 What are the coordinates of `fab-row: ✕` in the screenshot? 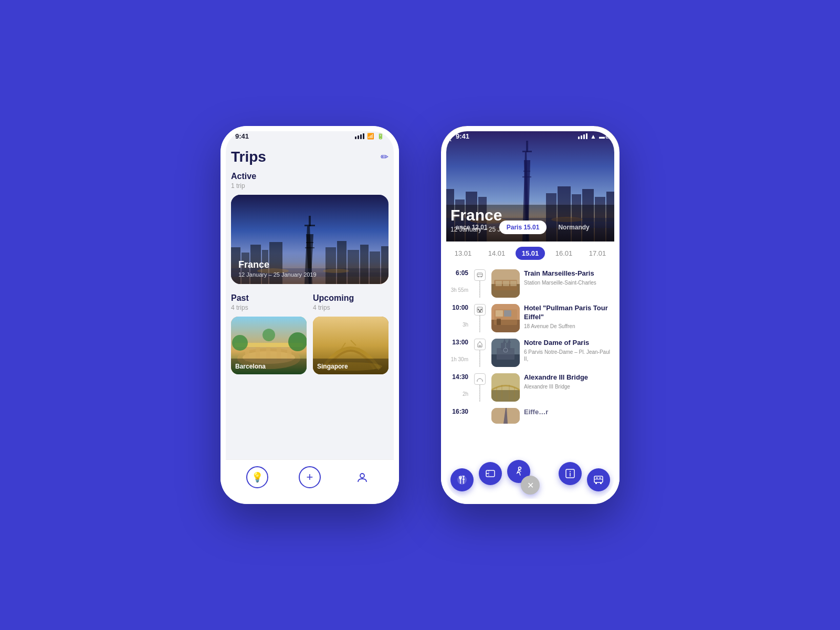 It's located at (530, 480).